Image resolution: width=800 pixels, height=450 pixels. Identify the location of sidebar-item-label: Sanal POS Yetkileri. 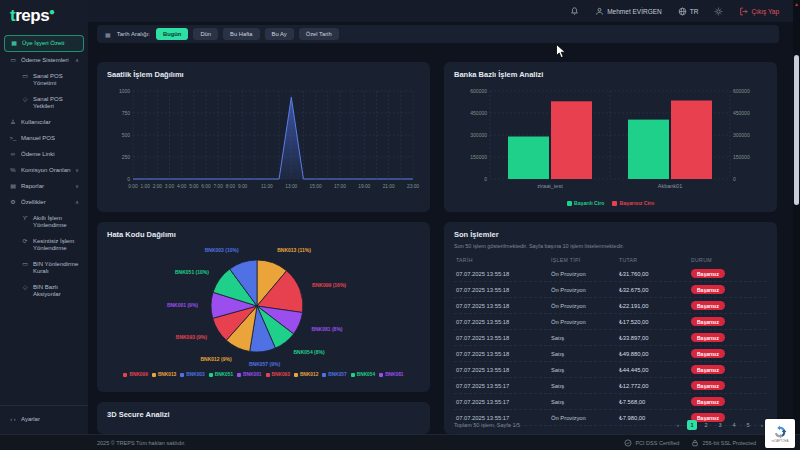
(56, 103).